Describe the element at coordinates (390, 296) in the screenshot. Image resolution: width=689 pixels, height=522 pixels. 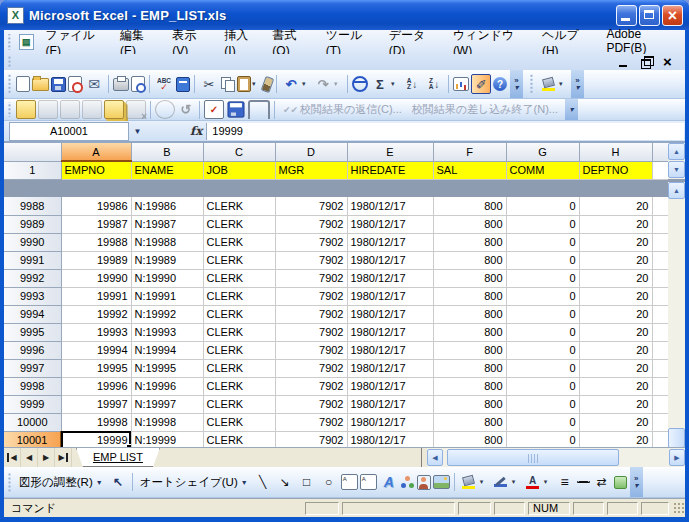
I see `cell-E9993: 1980/12/17` at that location.